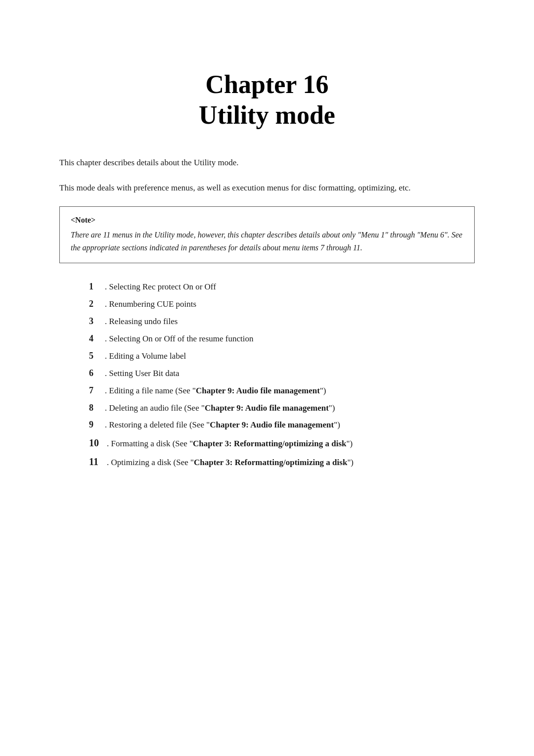 Image resolution: width=534 pixels, height=756 pixels. What do you see at coordinates (267, 188) in the screenshot?
I see `intro-paragraph-2: This mode deals with preference menus, a…` at bounding box center [267, 188].